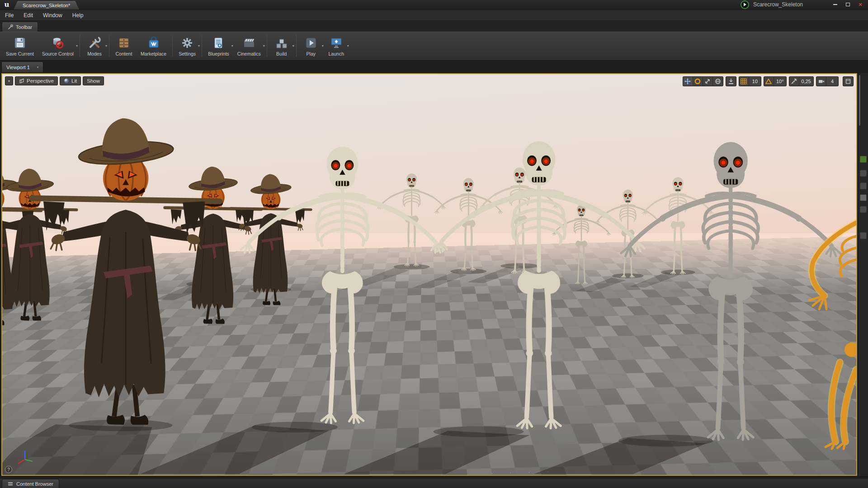 The image size is (868, 488). Describe the element at coordinates (336, 43) in the screenshot. I see `launch-icon` at that location.